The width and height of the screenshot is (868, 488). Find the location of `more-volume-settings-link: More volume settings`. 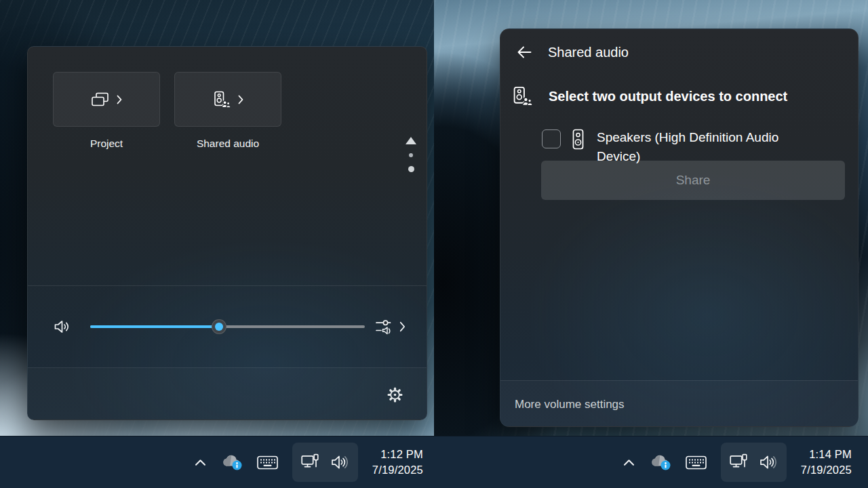

more-volume-settings-link: More volume settings is located at coordinates (570, 405).